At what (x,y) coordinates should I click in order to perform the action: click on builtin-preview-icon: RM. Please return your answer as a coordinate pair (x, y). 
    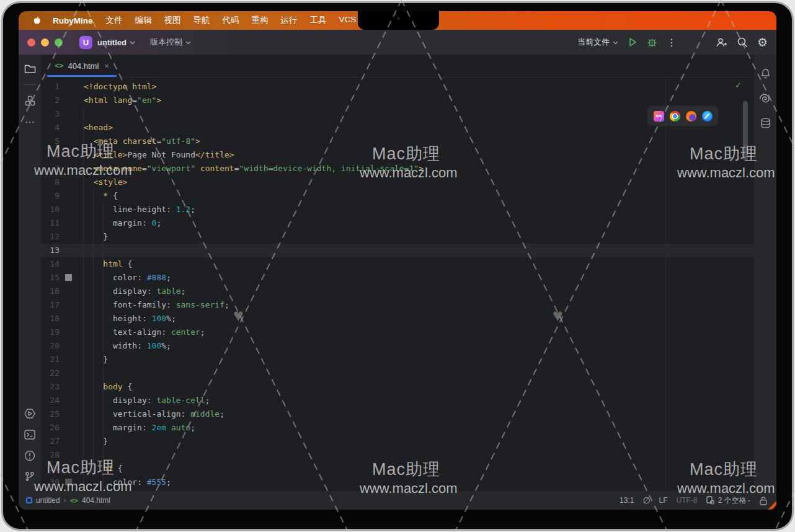
    Looking at the image, I should click on (659, 117).